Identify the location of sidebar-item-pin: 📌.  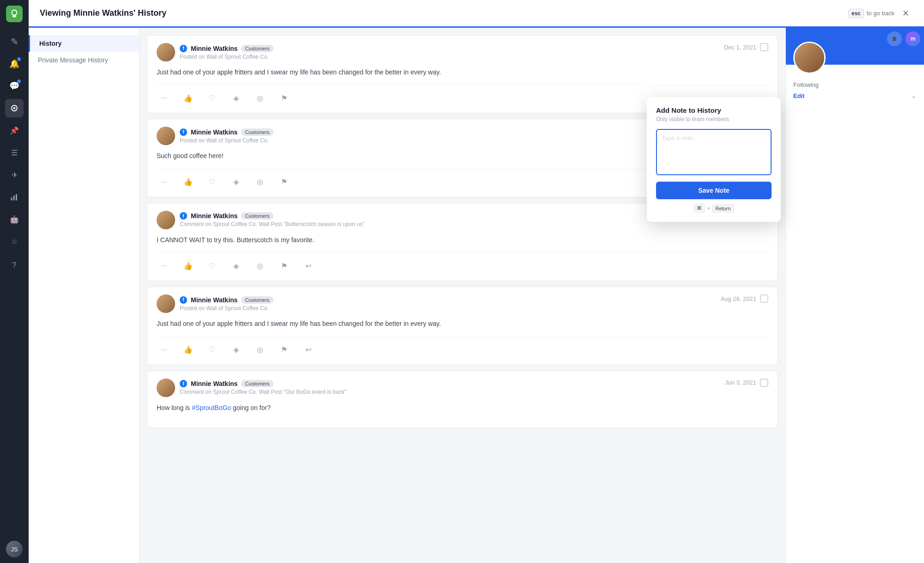
(14, 130).